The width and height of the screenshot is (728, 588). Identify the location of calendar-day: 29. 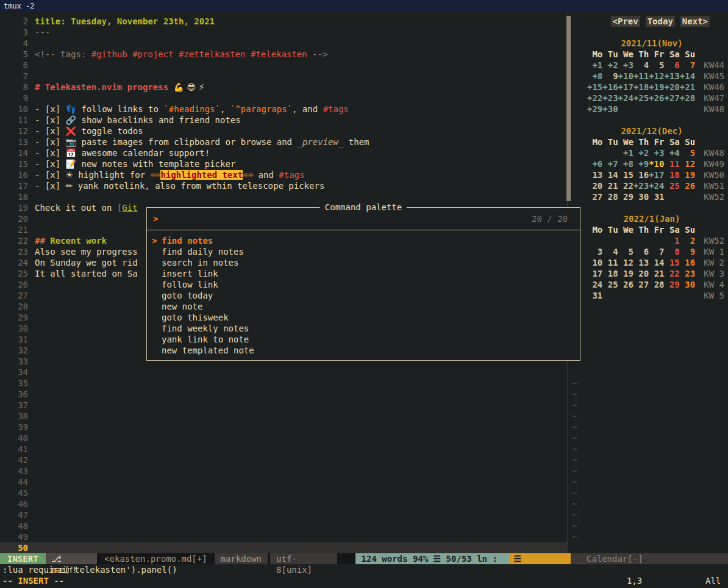
(672, 285).